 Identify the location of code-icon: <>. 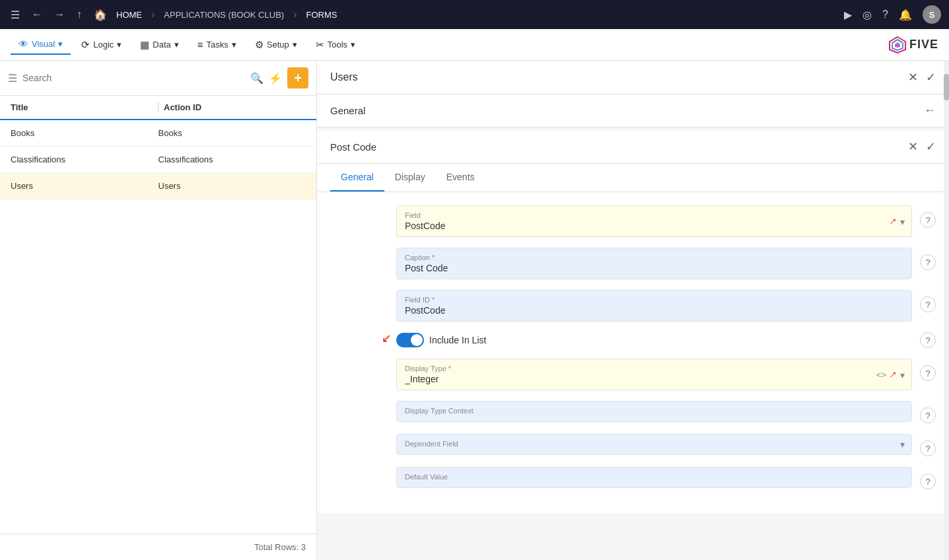
(881, 375).